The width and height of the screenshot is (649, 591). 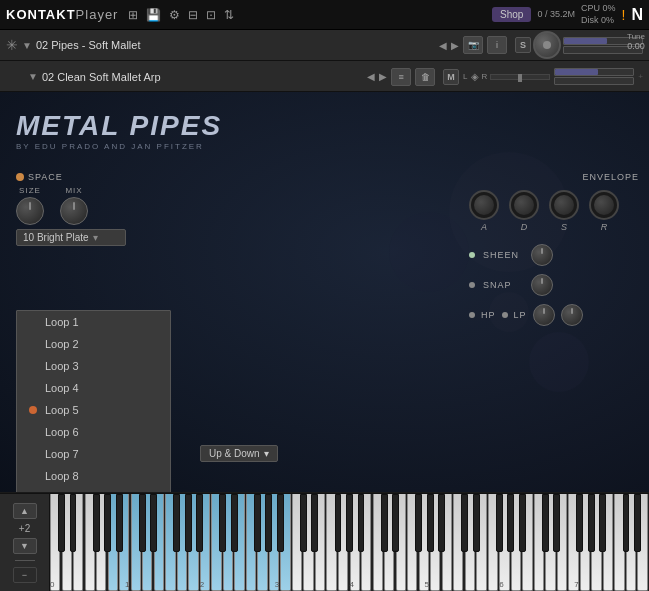 What do you see at coordinates (383, 76) in the screenshot?
I see `next-instrument-2-button: ▶` at bounding box center [383, 76].